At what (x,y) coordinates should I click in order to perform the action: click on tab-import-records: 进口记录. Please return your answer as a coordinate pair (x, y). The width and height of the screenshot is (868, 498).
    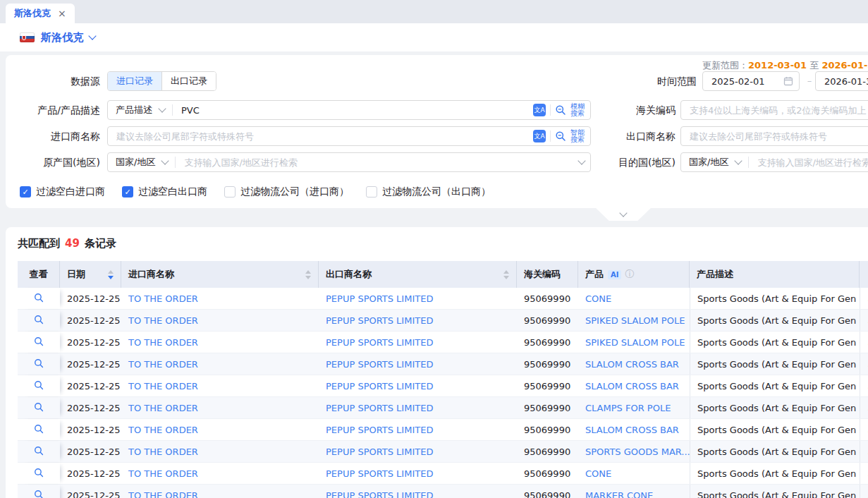
    Looking at the image, I should click on (135, 81).